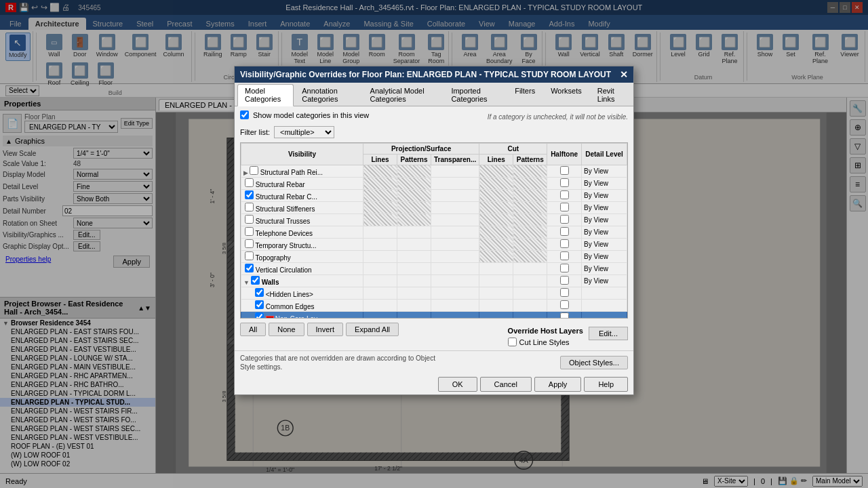 This screenshot has width=868, height=488. Describe the element at coordinates (250, 207) in the screenshot. I see `cb-structural-stiff` at that location.